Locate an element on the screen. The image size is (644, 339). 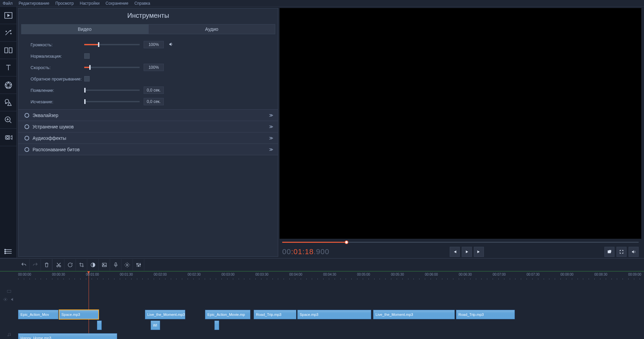
ruler-mark: 00:05:00 is located at coordinates (364, 274).